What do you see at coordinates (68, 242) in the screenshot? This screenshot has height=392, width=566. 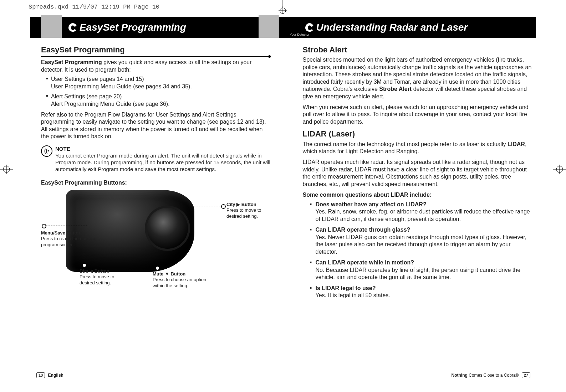 I see `callout-text: Press to reach the opening program scree…` at bounding box center [68, 242].